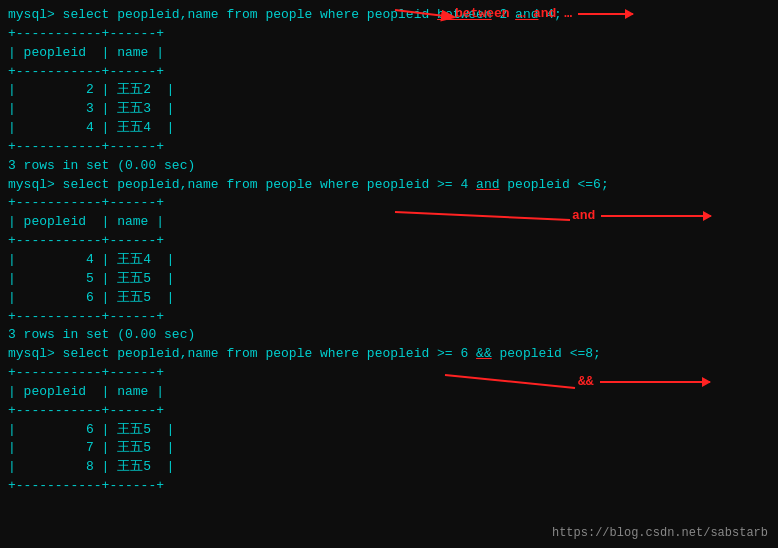  What do you see at coordinates (389, 486) in the screenshot?
I see `table-bottom-3: +-----------+------+` at bounding box center [389, 486].